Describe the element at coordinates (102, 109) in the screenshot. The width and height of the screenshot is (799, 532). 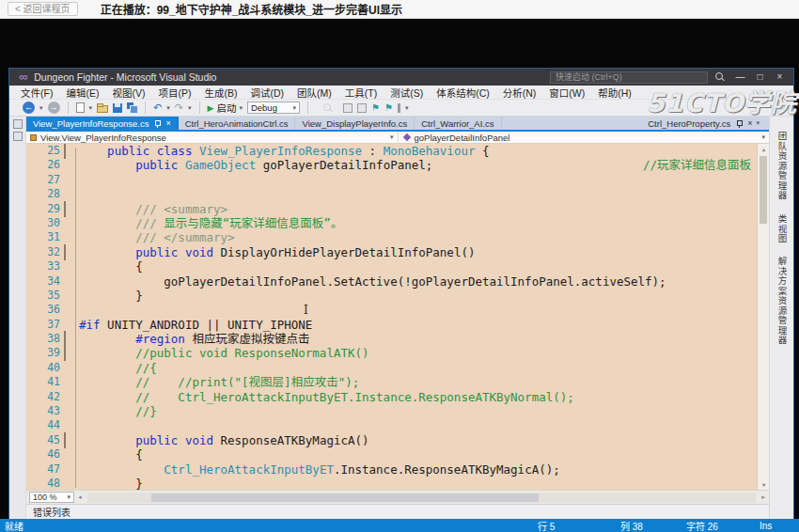
I see `open-file-icon` at that location.